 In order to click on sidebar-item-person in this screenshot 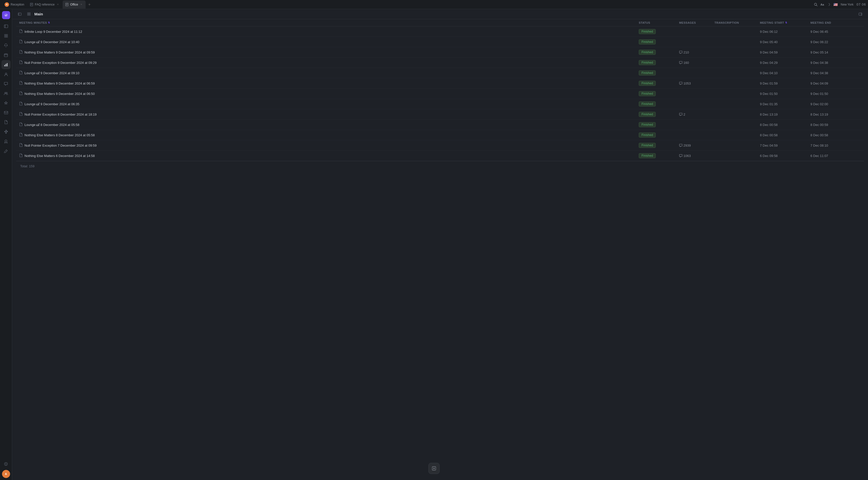, I will do `click(6, 74)`.